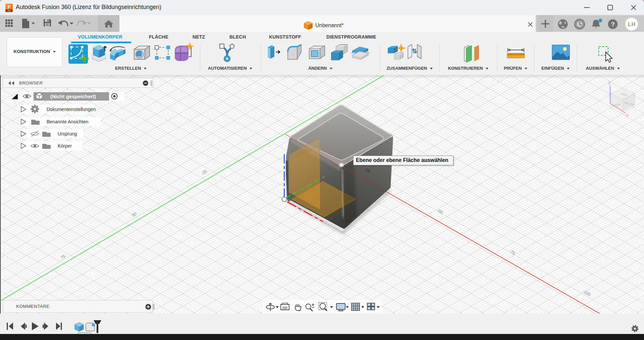 This screenshot has width=644, height=340. Describe the element at coordinates (68, 122) in the screenshot. I see `svg-text: Benannte Ansichten` at that location.